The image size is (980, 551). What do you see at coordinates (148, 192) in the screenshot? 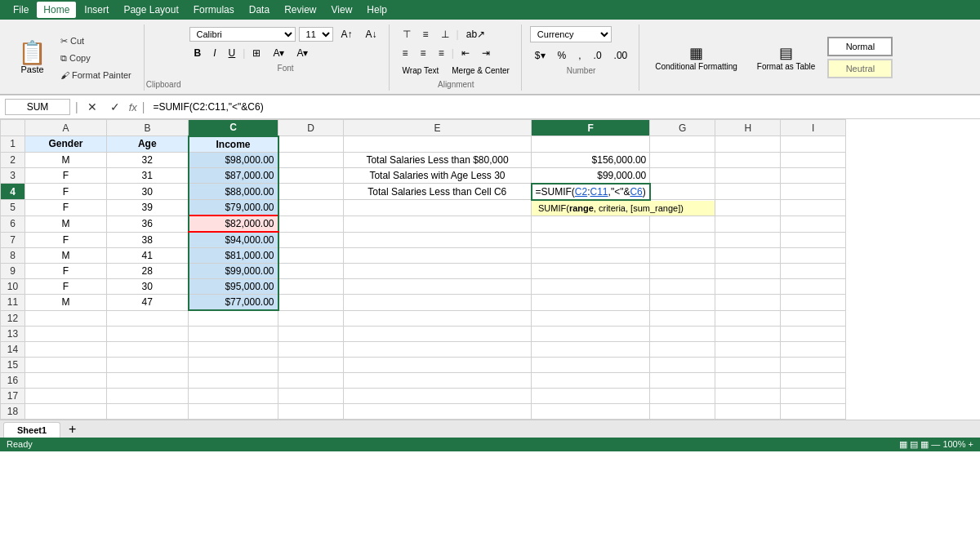
I see `cell-B4: 30` at bounding box center [148, 192].